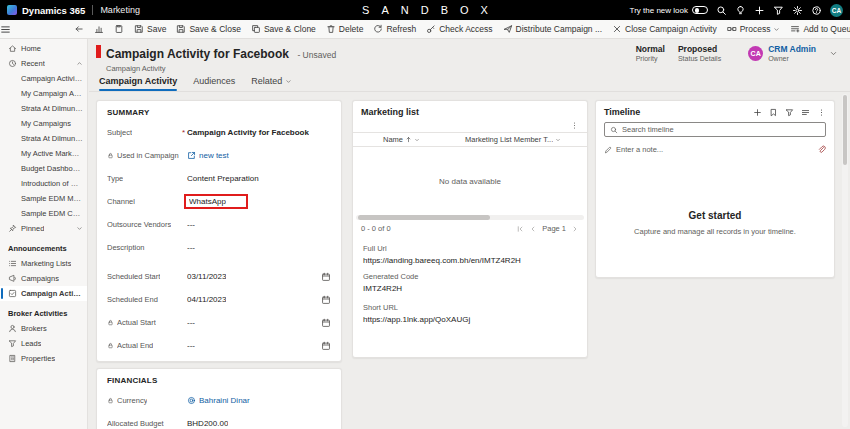 The image size is (850, 429). What do you see at coordinates (722, 10) in the screenshot?
I see `search-button` at bounding box center [722, 10].